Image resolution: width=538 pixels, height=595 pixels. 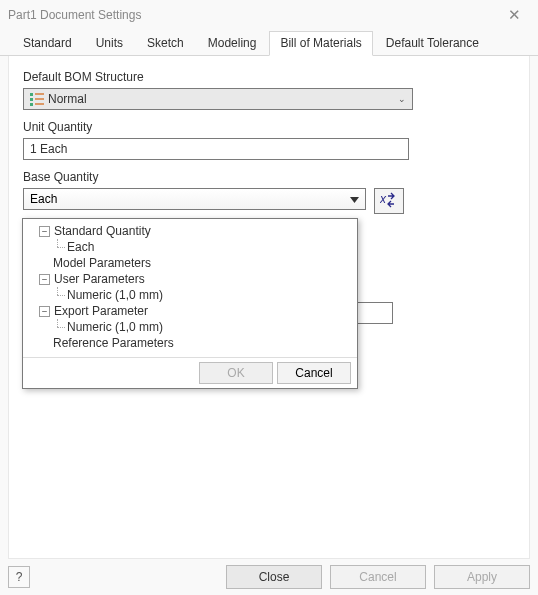 I want to click on tree-item-standard-quantity: − Standard Quantity, so click(x=190, y=231).